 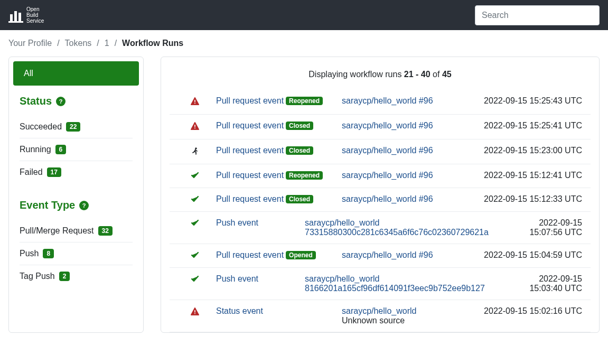 I want to click on status-badge: 32, so click(x=106, y=231).